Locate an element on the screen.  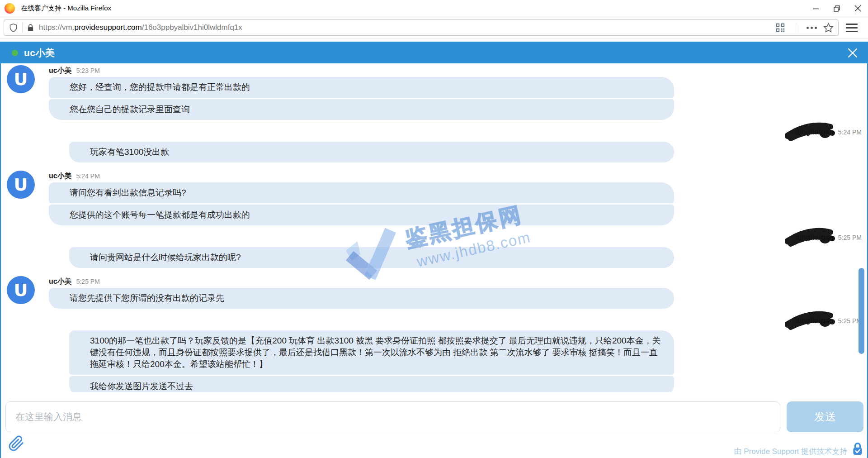
chat-header: uc小美 is located at coordinates (434, 53).